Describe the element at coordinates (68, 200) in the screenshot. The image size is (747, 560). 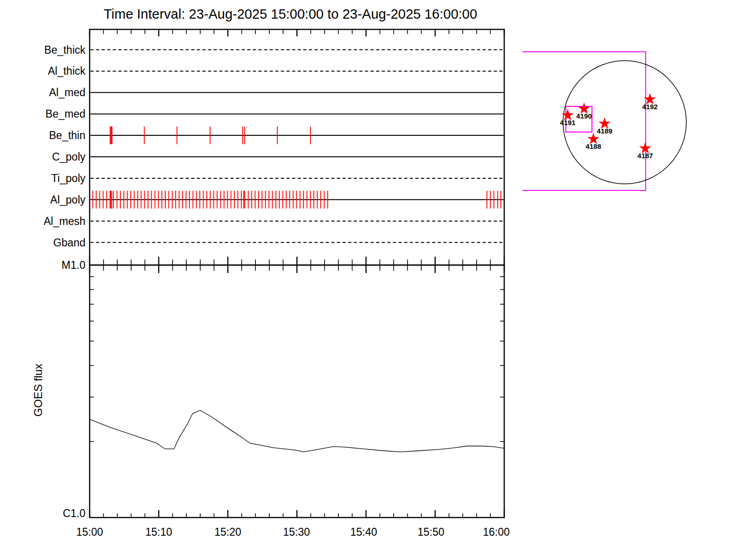
I see `filter-label-al_poly: Al_poly` at that location.